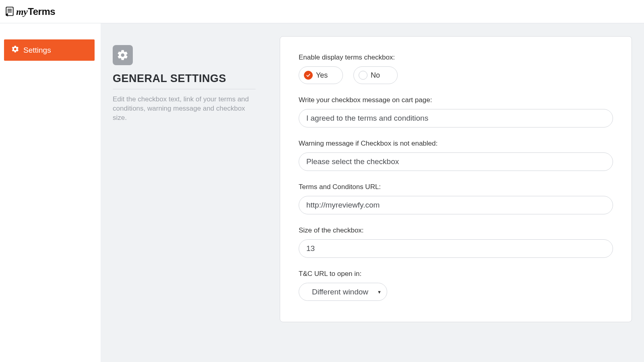  What do you see at coordinates (456, 187) in the screenshot?
I see `field-label: Terms and Conditons URL:` at bounding box center [456, 187].